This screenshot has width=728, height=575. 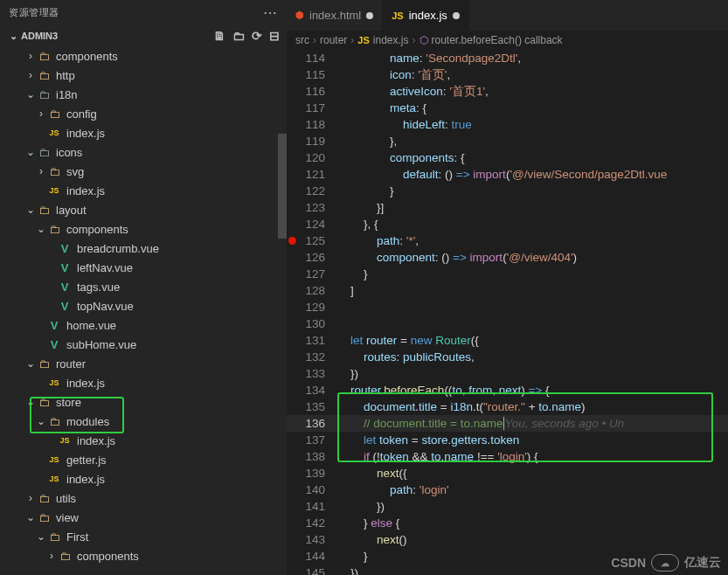 What do you see at coordinates (312, 341) in the screenshot?
I see `line-number: 131` at bounding box center [312, 341].